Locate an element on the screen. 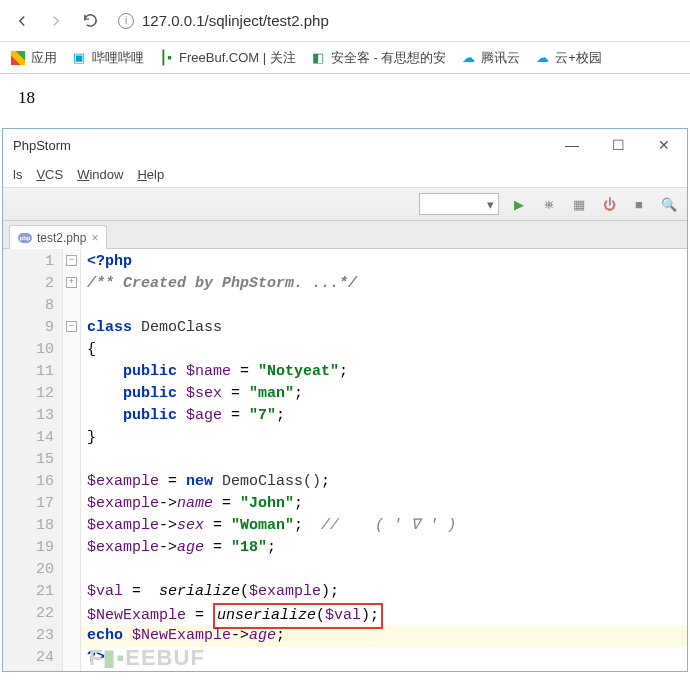  editor-tabs: php test2.php × is located at coordinates (345, 235).